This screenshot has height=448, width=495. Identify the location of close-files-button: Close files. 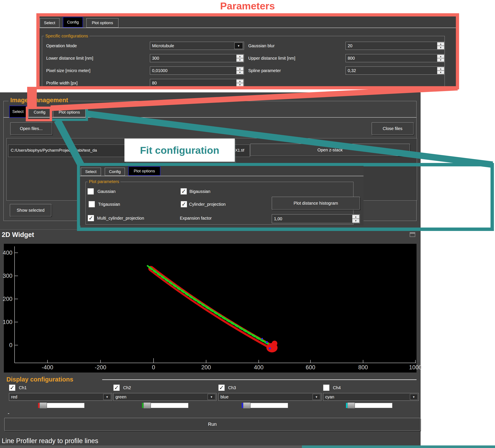
(393, 129).